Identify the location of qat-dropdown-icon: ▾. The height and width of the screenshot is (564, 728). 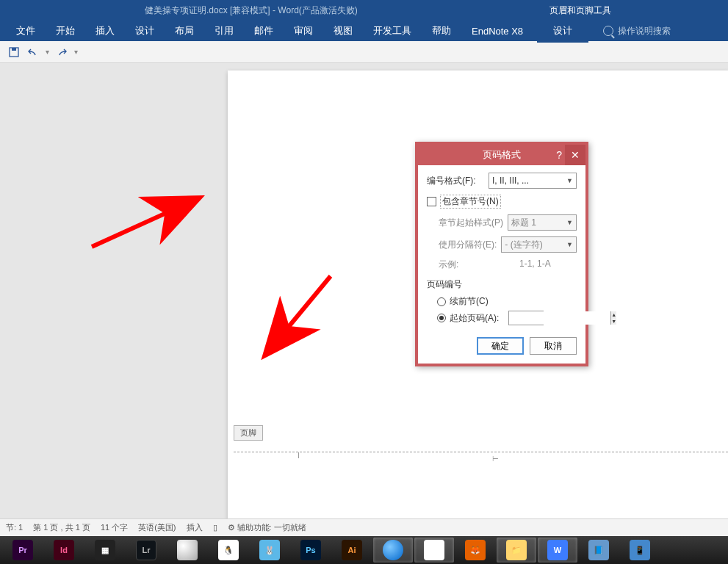
(47, 51).